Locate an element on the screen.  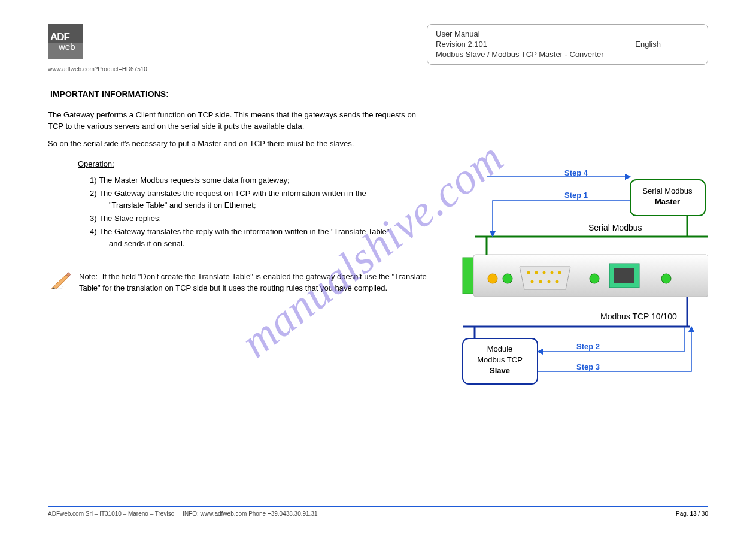
footer-address: ADFweb.com Srl – IT31010 – Mareno – Trev… is located at coordinates (111, 514).